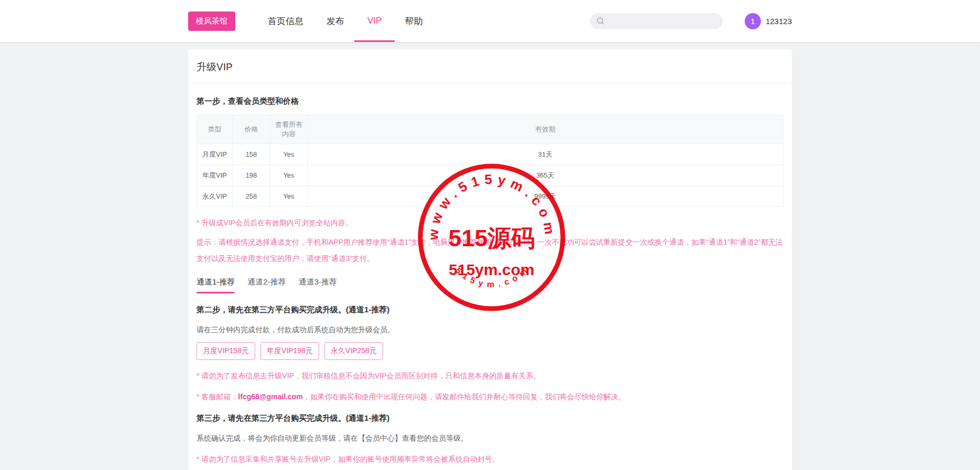 The width and height of the screenshot is (980, 470). Describe the element at coordinates (490, 223) in the screenshot. I see `note-validity: * 升级成VIP会员后在有效期内可浏览全站内容。` at that location.